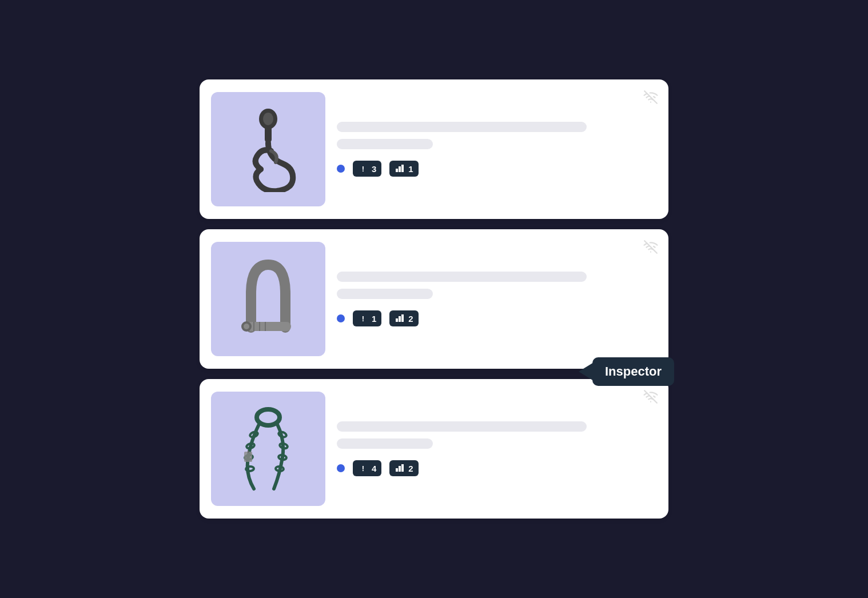 The width and height of the screenshot is (868, 598). What do you see at coordinates (374, 319) in the screenshot?
I see `alert-count-2: 1` at bounding box center [374, 319].